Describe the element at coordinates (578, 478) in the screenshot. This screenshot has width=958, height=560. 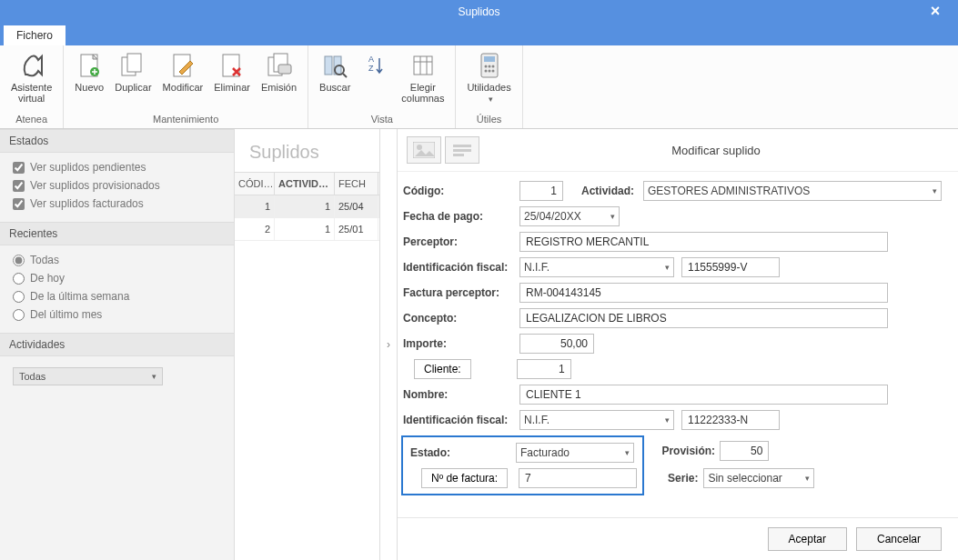
I see `input-nfactura` at that location.